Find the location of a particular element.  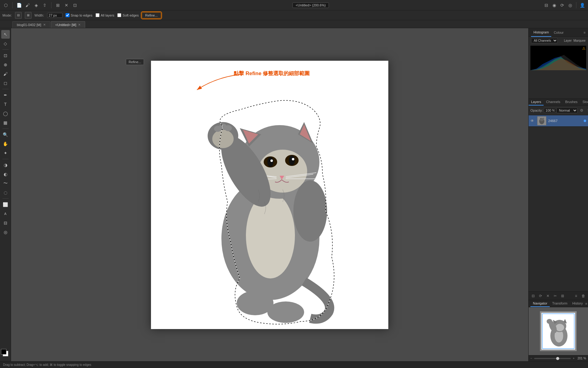

nav-menu-icon: ≡ is located at coordinates (586, 304).